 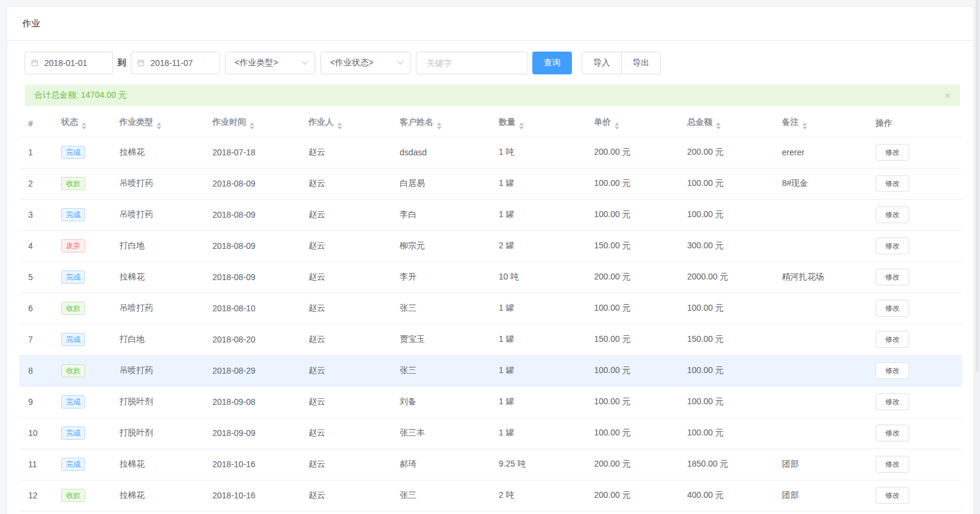 What do you see at coordinates (538, 124) in the screenshot?
I see `column-header-qty: 数量` at bounding box center [538, 124].